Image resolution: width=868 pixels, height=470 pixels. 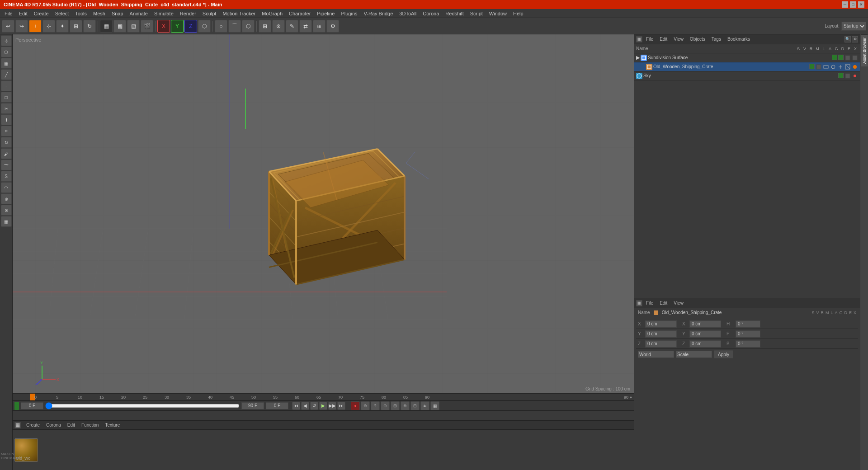 I want to click on viewport-icon-3: ⊞, so click(x=628, y=39).